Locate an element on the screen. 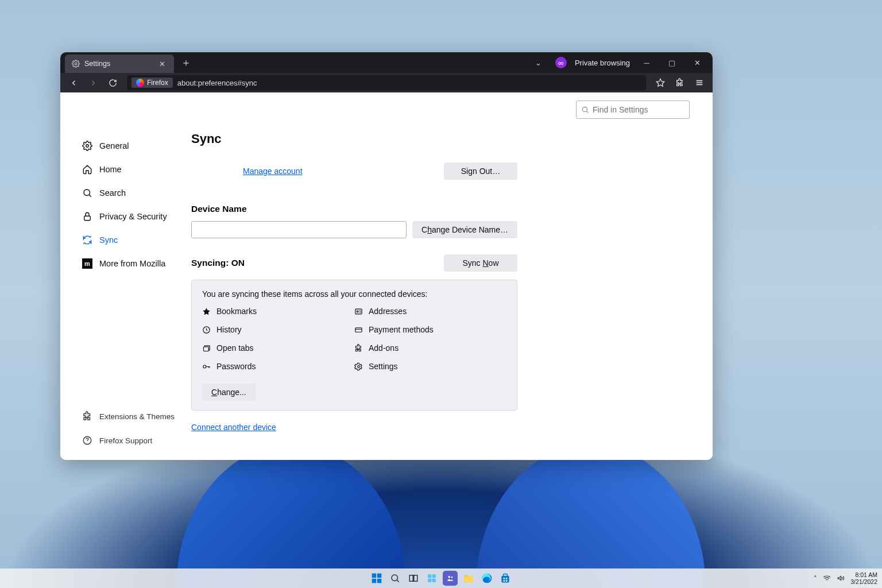 The image size is (882, 588). manage-account-link: Manage account is located at coordinates (273, 171).